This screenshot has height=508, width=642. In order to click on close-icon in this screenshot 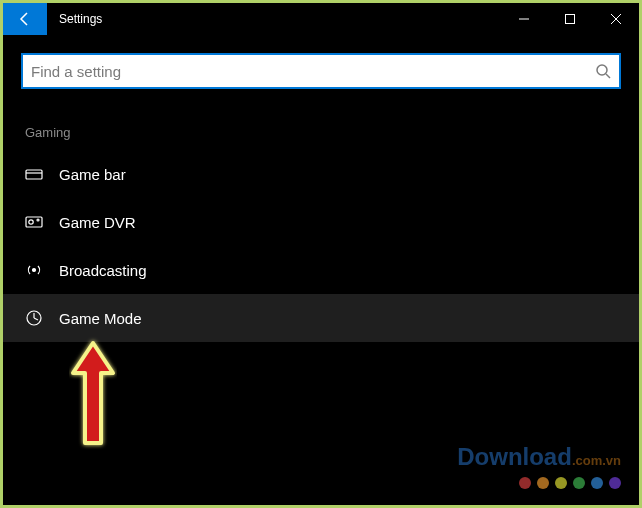, I will do `click(616, 19)`.